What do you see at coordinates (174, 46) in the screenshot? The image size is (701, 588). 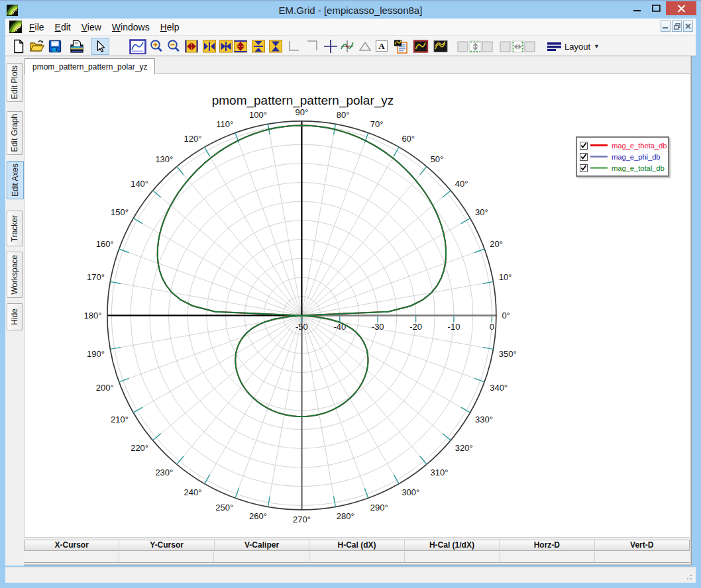 I see `zoom-out-button` at bounding box center [174, 46].